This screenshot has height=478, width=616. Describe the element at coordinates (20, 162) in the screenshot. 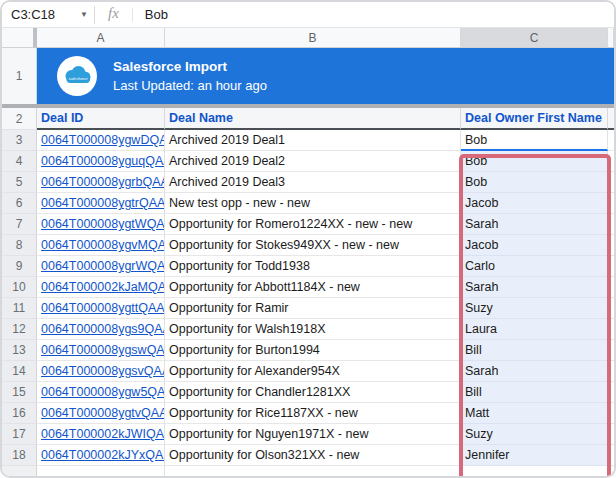

I see `row-header: 4` at that location.